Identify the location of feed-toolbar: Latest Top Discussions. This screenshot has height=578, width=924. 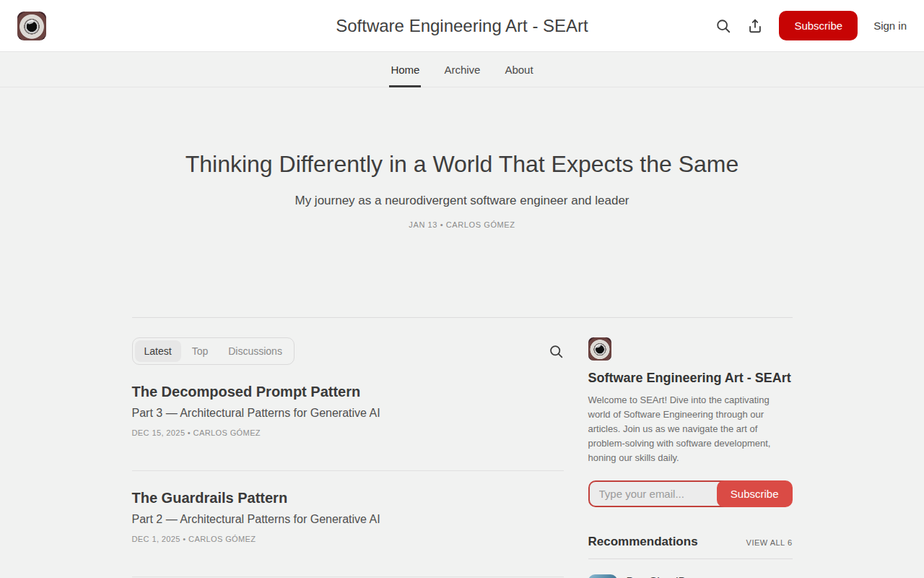
(348, 351).